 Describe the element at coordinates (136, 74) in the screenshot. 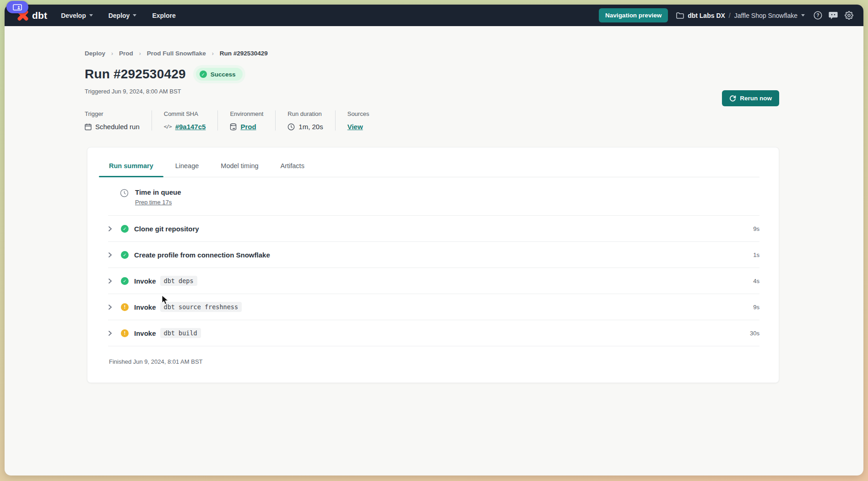

I see `page-title: Run #292530429` at that location.